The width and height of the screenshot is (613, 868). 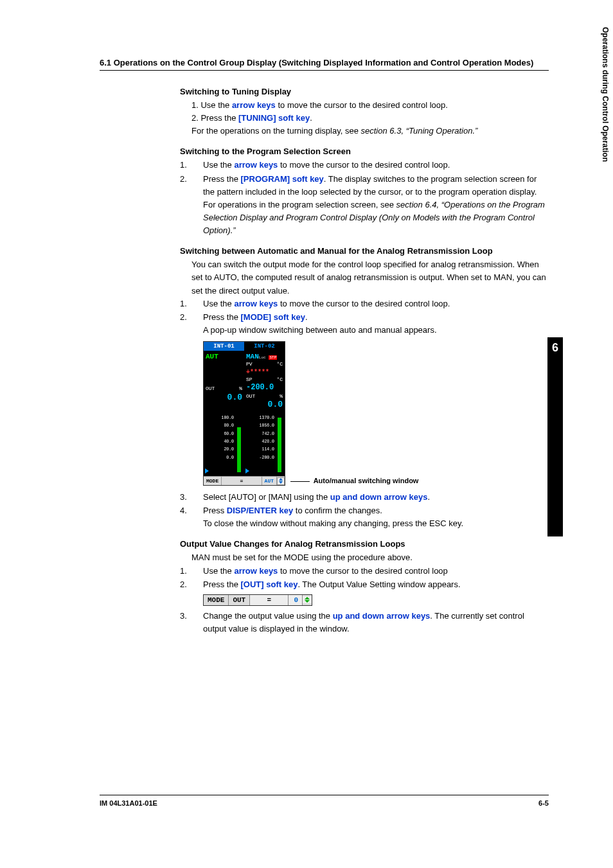 What do you see at coordinates (273, 317) in the screenshot?
I see `key-ref: [MODE] soft key` at bounding box center [273, 317].